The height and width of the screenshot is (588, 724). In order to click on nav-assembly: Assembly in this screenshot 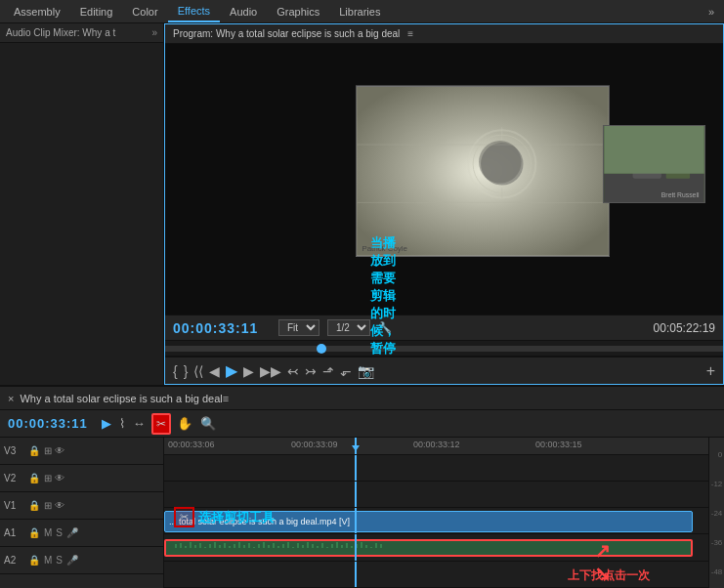, I will do `click(37, 12)`.